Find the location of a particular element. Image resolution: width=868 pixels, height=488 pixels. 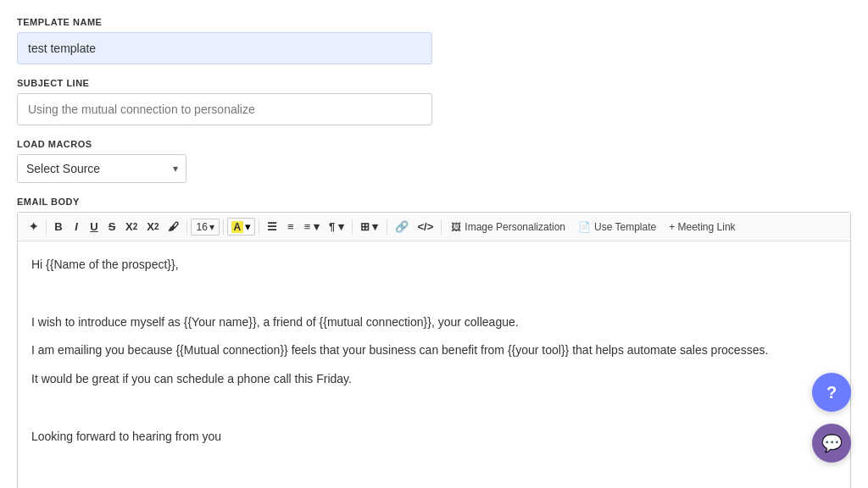

subject-line-input is located at coordinates (225, 109).